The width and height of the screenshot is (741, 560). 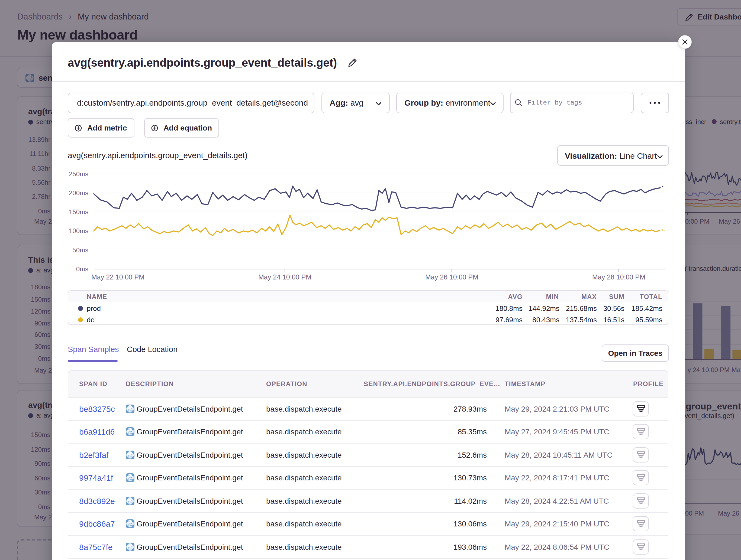 What do you see at coordinates (79, 174) in the screenshot?
I see `svg-text: 250ms` at bounding box center [79, 174].